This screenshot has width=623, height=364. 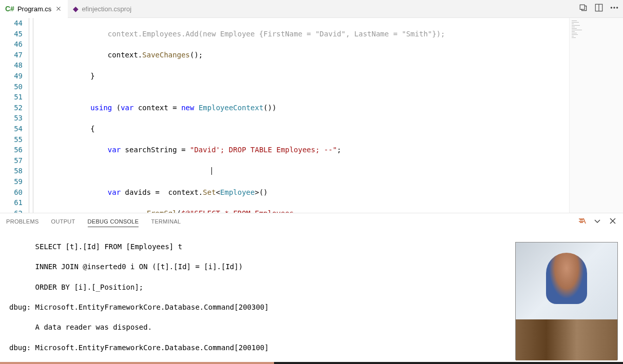 I want to click on minimap: ▬▬▬▬▬▬▬▬▬▬▬▬▬▬▬▬▬▬▬▬▬▬▬▬▬▬▬▬▬▬▬▬▬▬▬▬▬▬▬▬…, so click(x=596, y=115).